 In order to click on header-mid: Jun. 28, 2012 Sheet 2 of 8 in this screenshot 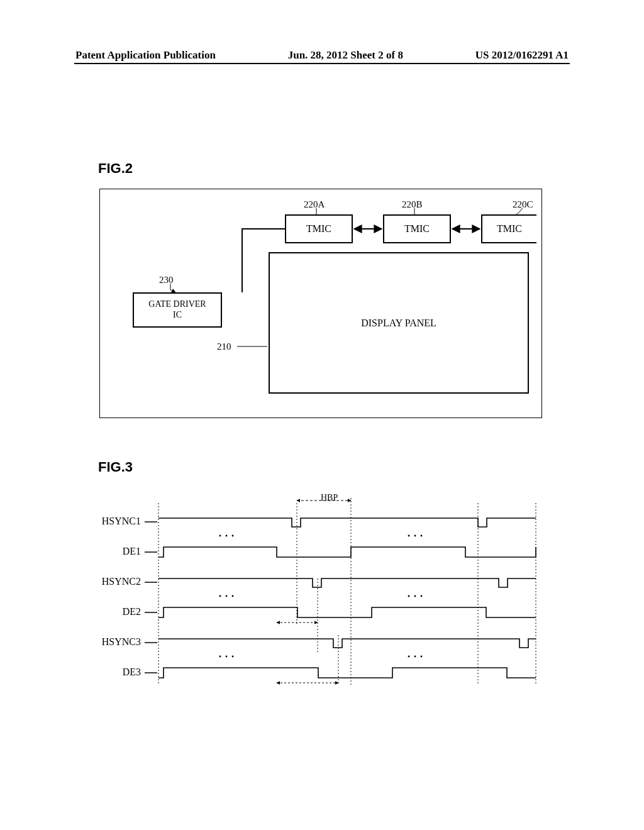, I will do `click(346, 55)`.